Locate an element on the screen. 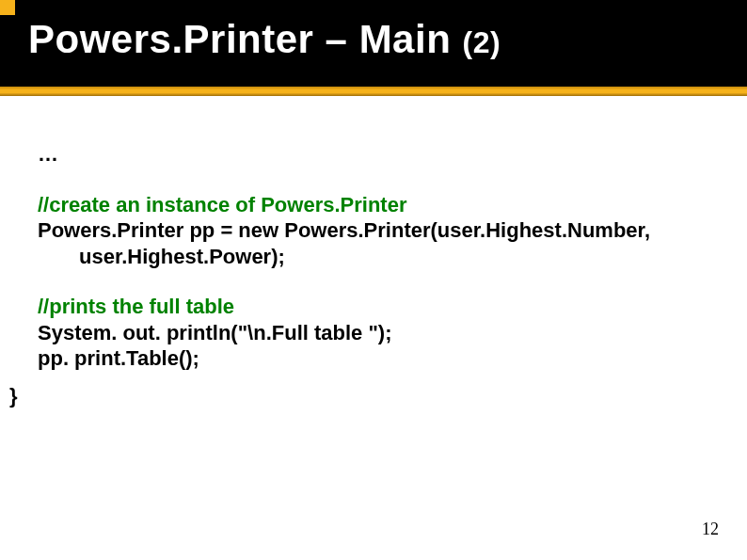  slide-title: Powers.Printer – Main (2) is located at coordinates (264, 40).